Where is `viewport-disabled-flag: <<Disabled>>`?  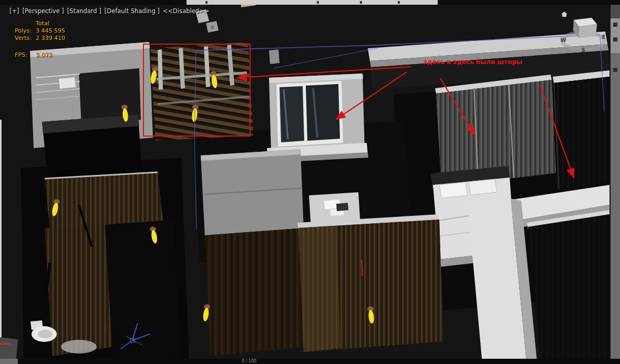 viewport-disabled-flag: <<Disabled>> is located at coordinates (186, 11).